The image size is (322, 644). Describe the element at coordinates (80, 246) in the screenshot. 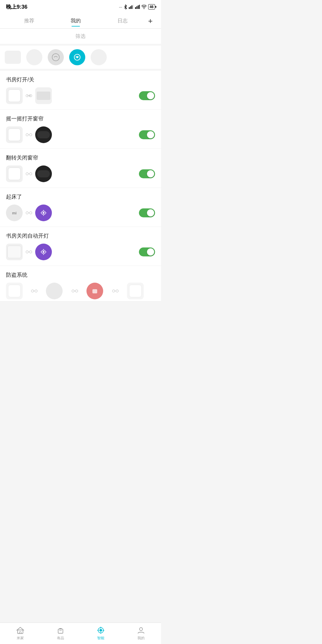

I see `automation-item-5: 书房关闭自动开灯` at that location.